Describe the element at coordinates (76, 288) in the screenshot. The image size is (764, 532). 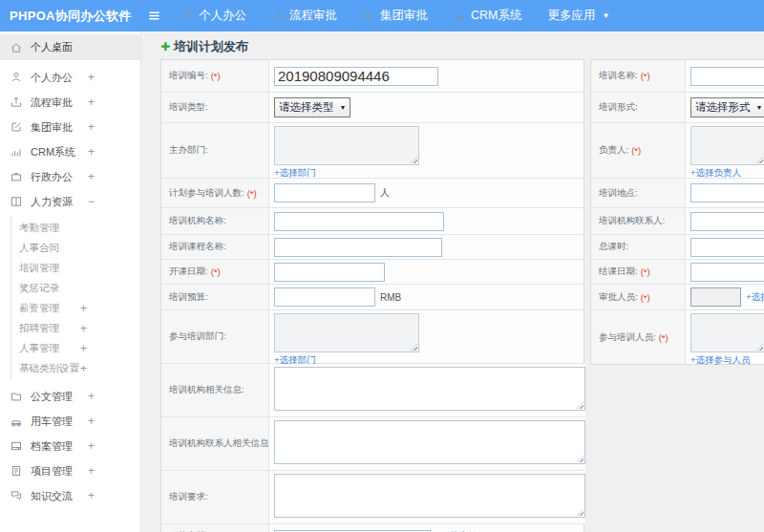
I see `sidebar-subitem-reward-punishment: 奖惩记录` at that location.